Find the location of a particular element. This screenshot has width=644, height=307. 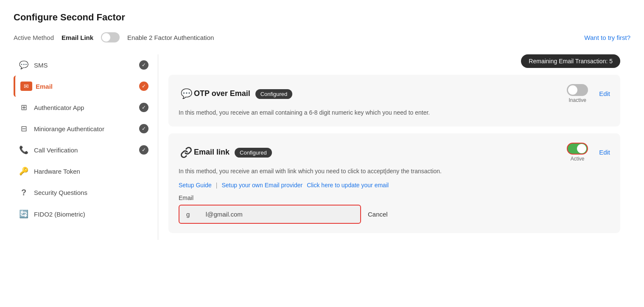

email-link-links-row: Setup Guide | Setup your own Email provi… is located at coordinates (395, 185).